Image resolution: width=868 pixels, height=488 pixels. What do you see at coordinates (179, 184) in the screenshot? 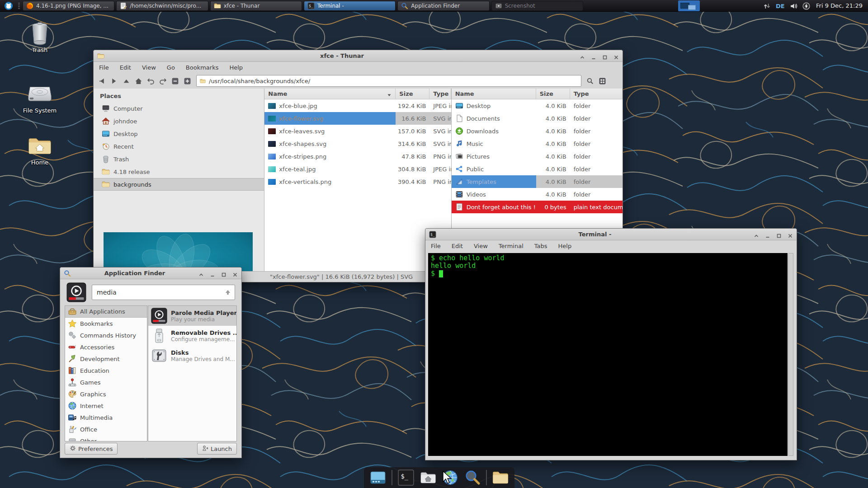
I see `place-backgrounds: backgrounds` at bounding box center [179, 184].